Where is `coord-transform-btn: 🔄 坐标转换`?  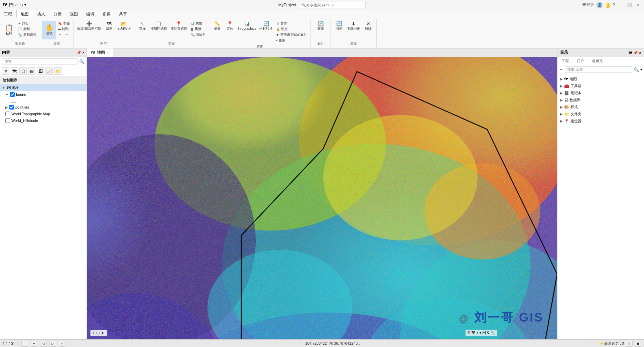
coord-transform-btn: 🔄 坐标转换 is located at coordinates (266, 26).